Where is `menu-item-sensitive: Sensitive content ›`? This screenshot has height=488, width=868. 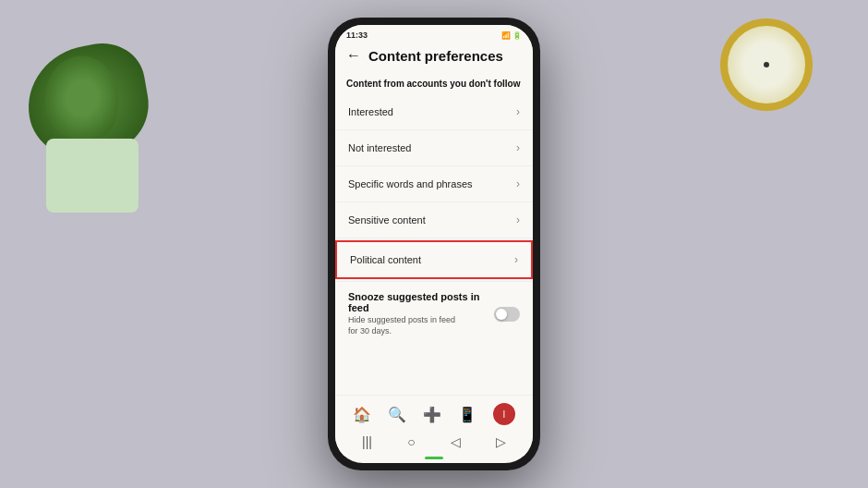 menu-item-sensitive: Sensitive content › is located at coordinates (434, 220).